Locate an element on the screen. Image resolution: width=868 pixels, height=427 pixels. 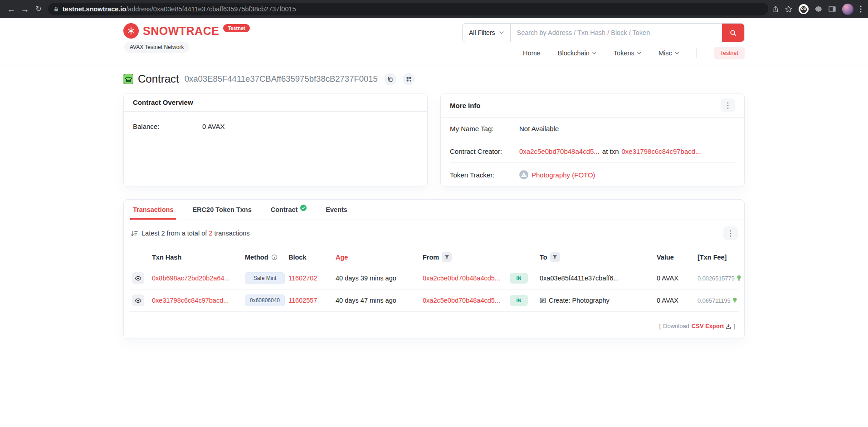
txn-fee-value: 0.065711195 is located at coordinates (714, 300).